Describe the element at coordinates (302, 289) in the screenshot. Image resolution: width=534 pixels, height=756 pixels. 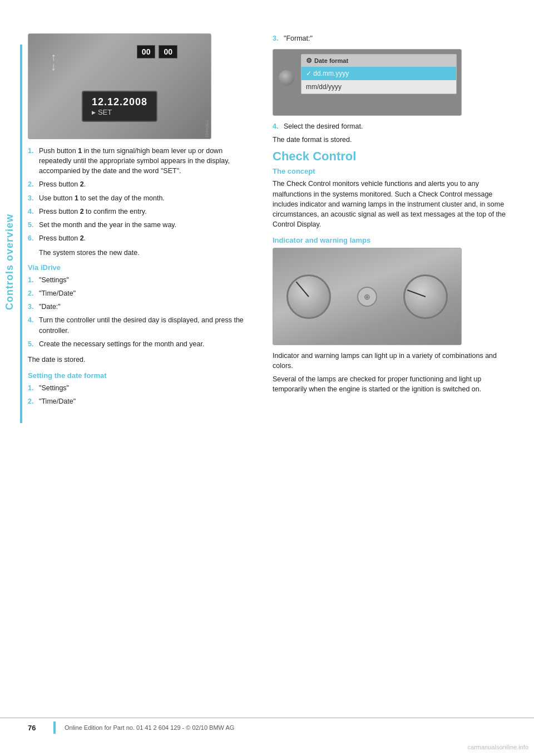
I see `left-gauge-needle` at that location.